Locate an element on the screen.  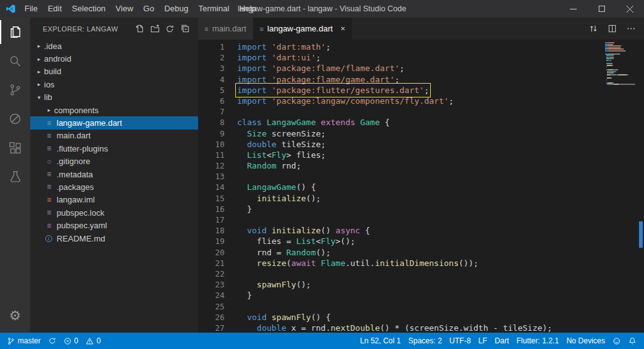
menu-go: Go is located at coordinates (148, 9).